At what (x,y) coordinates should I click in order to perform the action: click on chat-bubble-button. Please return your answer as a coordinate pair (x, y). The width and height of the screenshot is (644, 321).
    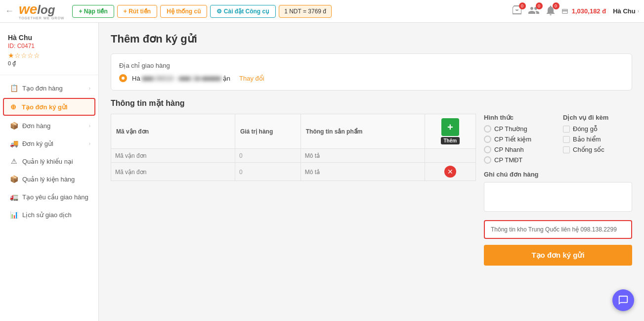
    Looking at the image, I should click on (623, 300).